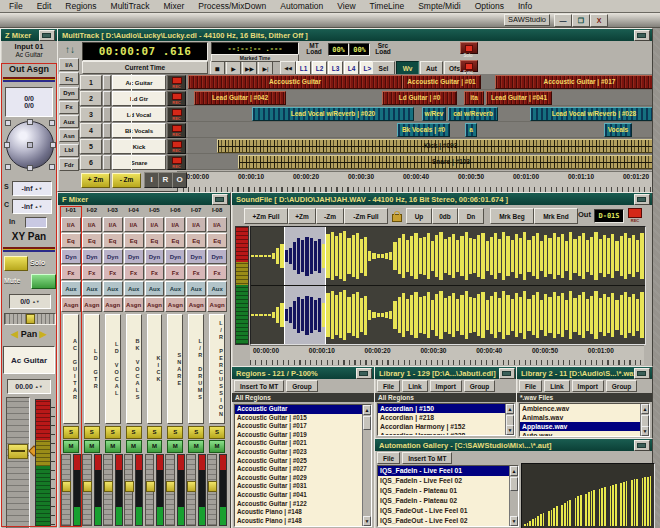 This screenshot has width=660, height=528. Describe the element at coordinates (432, 68) in the screenshot. I see `view-button-aut: Aut` at that location.